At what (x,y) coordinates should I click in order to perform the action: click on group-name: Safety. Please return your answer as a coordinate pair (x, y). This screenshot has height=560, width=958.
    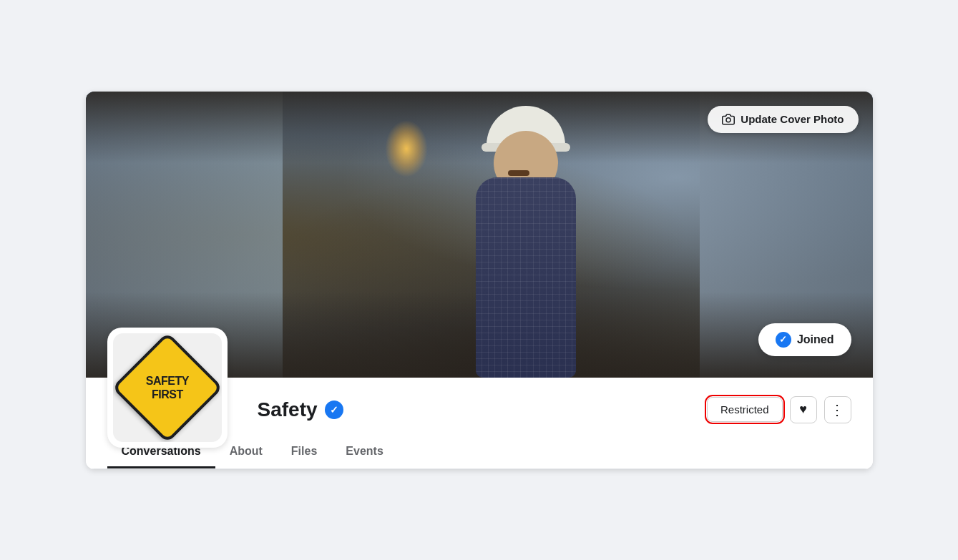
    Looking at the image, I should click on (288, 410).